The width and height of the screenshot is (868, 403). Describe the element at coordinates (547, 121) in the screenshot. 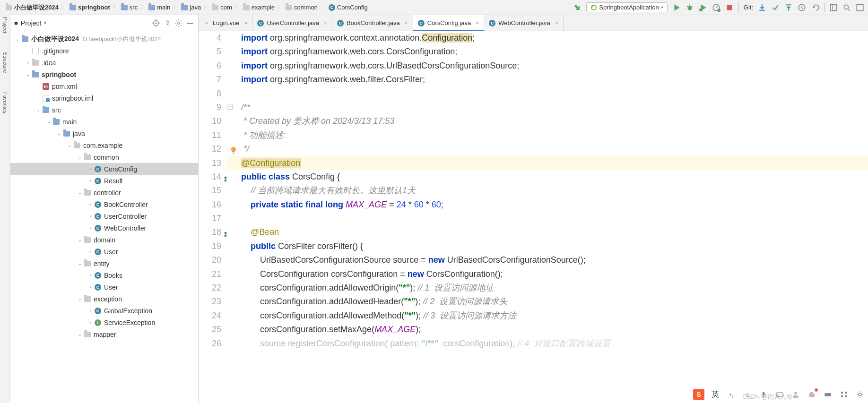

I see `code-line: * Created by 姜水桦 on 2024/3/13 17:53` at that location.